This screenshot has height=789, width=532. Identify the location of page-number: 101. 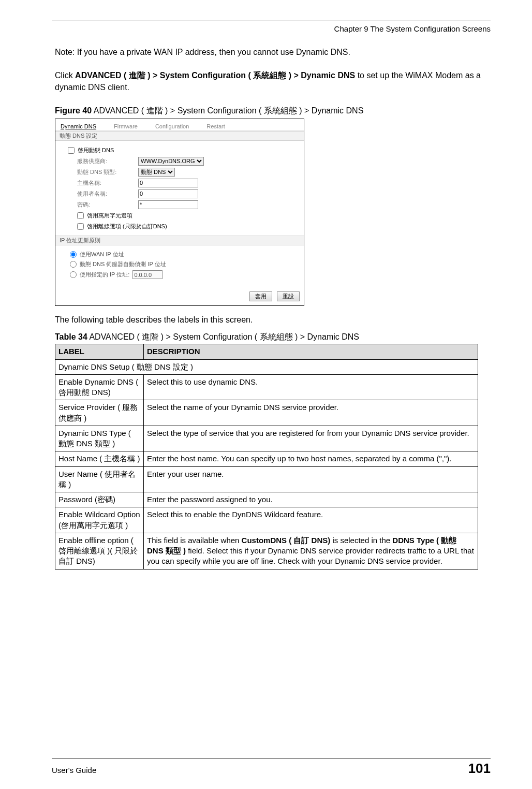
(479, 768).